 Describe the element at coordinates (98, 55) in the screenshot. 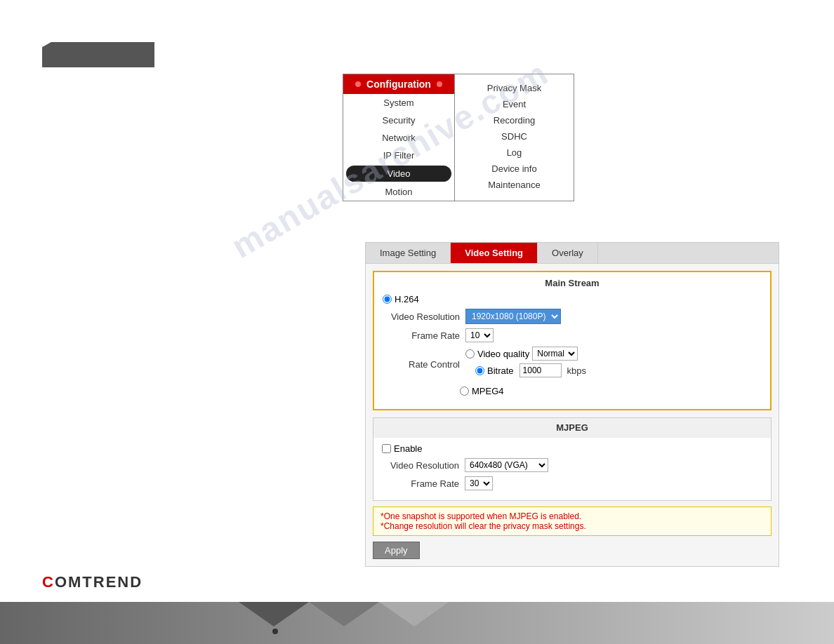

I see `top-tab` at that location.